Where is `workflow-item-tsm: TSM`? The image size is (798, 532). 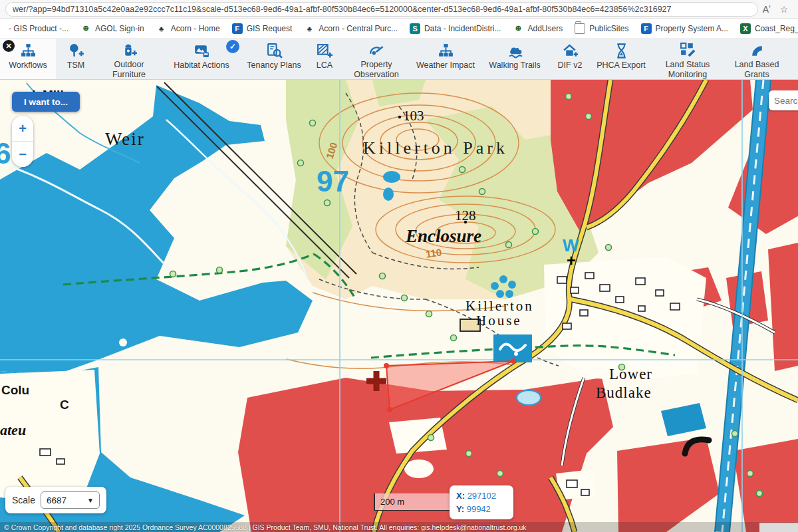
workflow-item-tsm: TSM is located at coordinates (76, 59).